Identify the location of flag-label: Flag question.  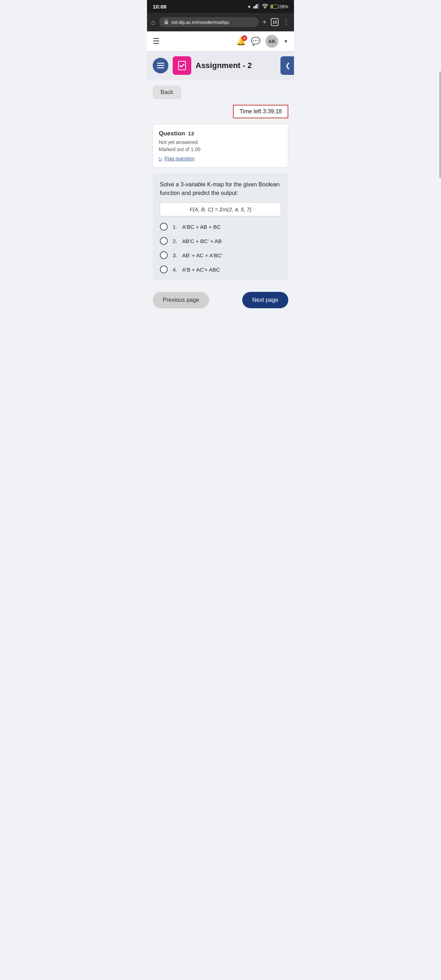
(180, 158).